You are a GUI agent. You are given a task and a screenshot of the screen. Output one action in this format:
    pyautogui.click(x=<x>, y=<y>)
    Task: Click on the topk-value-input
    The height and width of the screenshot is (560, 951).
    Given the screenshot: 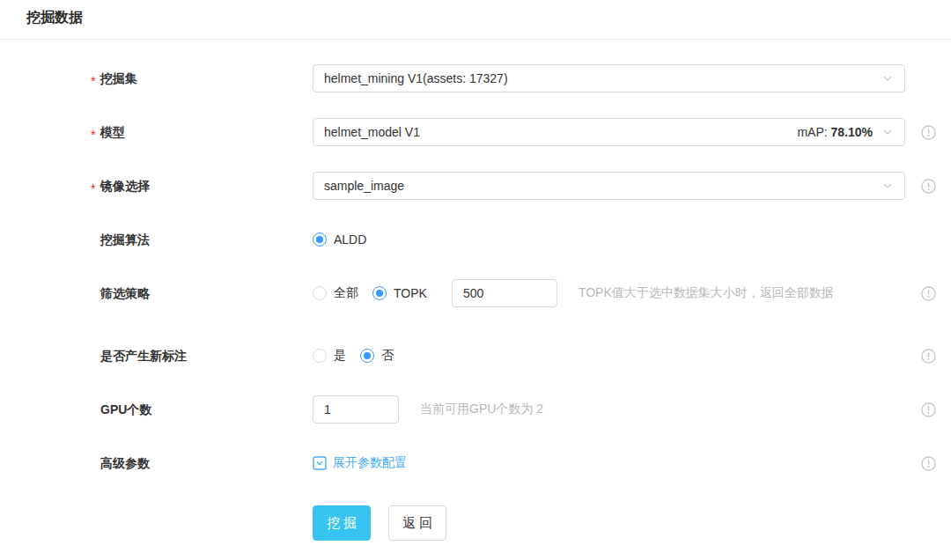 What is the action you would take?
    pyautogui.click(x=505, y=293)
    